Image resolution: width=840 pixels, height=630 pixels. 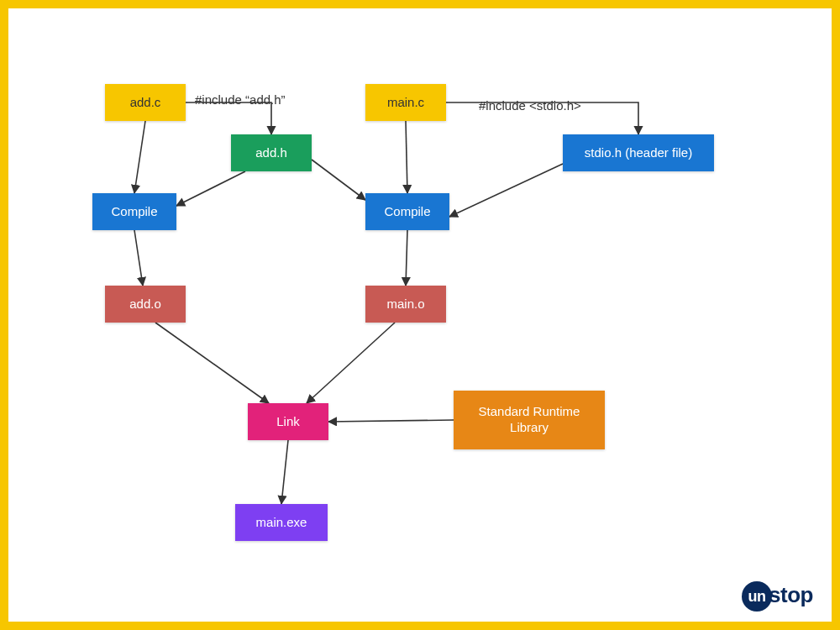 What do you see at coordinates (211, 188) in the screenshot?
I see `arrow-addh-to-compilea` at bounding box center [211, 188].